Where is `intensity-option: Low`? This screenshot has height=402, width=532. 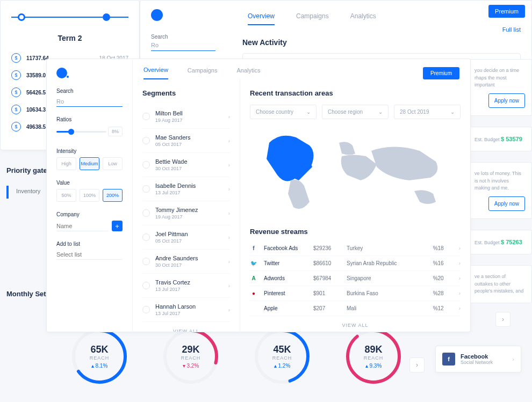
intensity-option: Low is located at coordinates (113, 164).